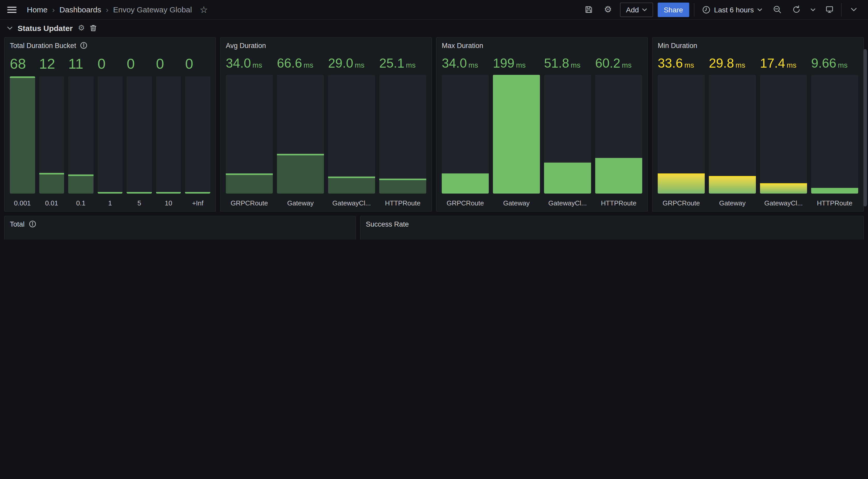 Image resolution: width=868 pixels, height=479 pixels. Describe the element at coordinates (784, 131) in the screenshot. I see `bar-column: 17.4ms GatewayCl...` at that location.